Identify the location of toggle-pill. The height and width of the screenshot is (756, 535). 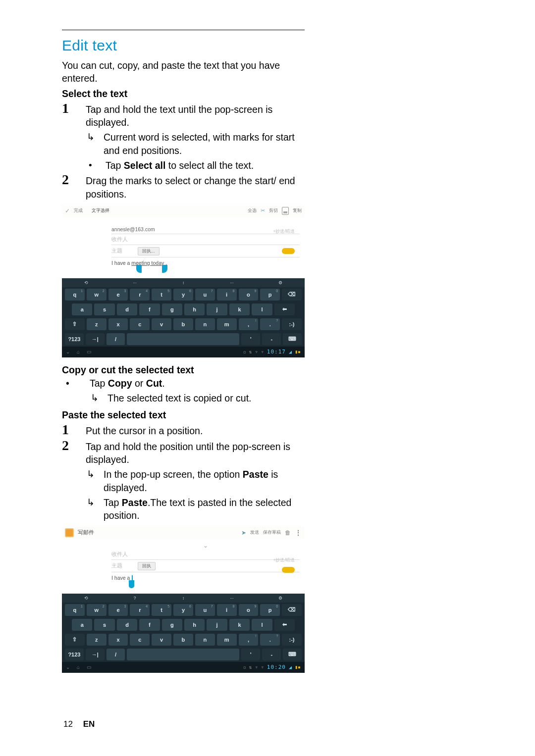
(288, 251).